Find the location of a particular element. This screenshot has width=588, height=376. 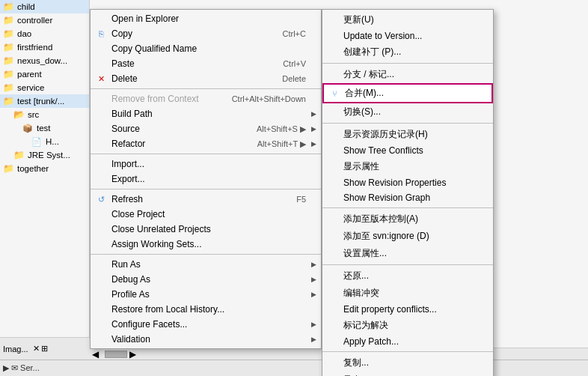

menu-item-validation: Validation is located at coordinates (206, 339).